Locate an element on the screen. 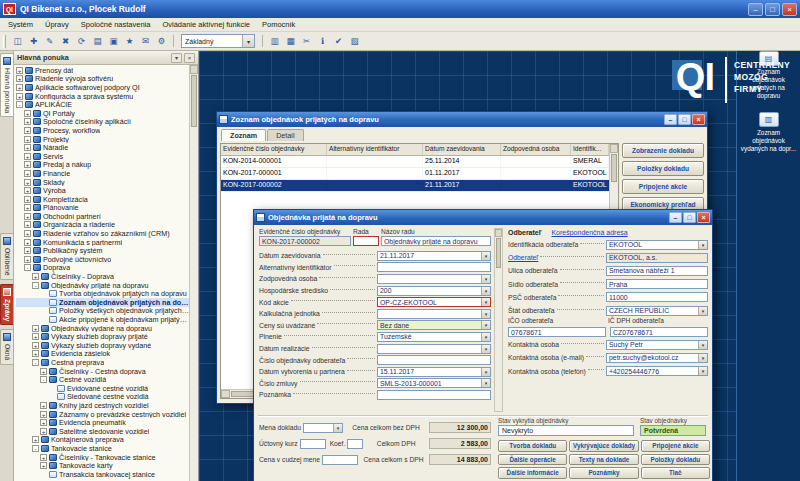 This screenshot has height=481, width=800. coverage-status-field: Nevykryto is located at coordinates (566, 430).